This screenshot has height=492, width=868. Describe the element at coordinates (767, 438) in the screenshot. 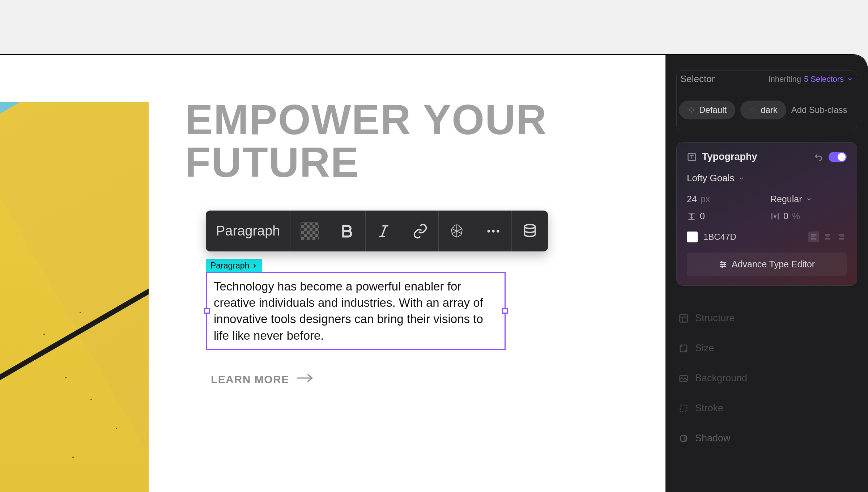

I see `shadow-section: Shadow` at that location.